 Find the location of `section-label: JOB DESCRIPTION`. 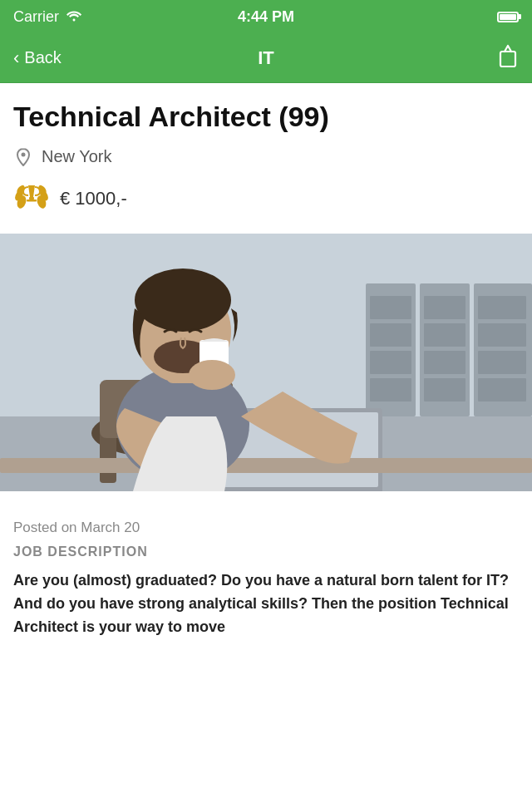

section-label: JOB DESCRIPTION is located at coordinates (266, 552).